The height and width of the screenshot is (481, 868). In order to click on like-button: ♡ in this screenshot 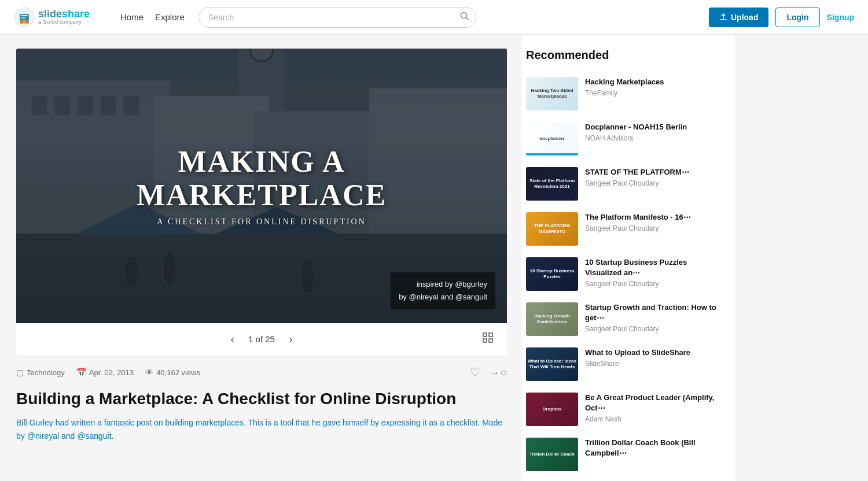, I will do `click(475, 372)`.